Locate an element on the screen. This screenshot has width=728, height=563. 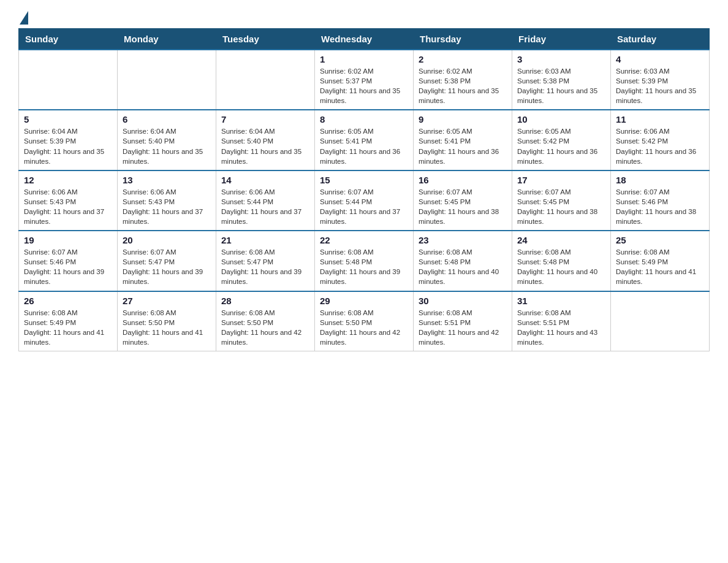
calendar-cell: 6Sunrise: 6:04 AM Sunset: 5:40 PM Daylig… is located at coordinates (167, 140).